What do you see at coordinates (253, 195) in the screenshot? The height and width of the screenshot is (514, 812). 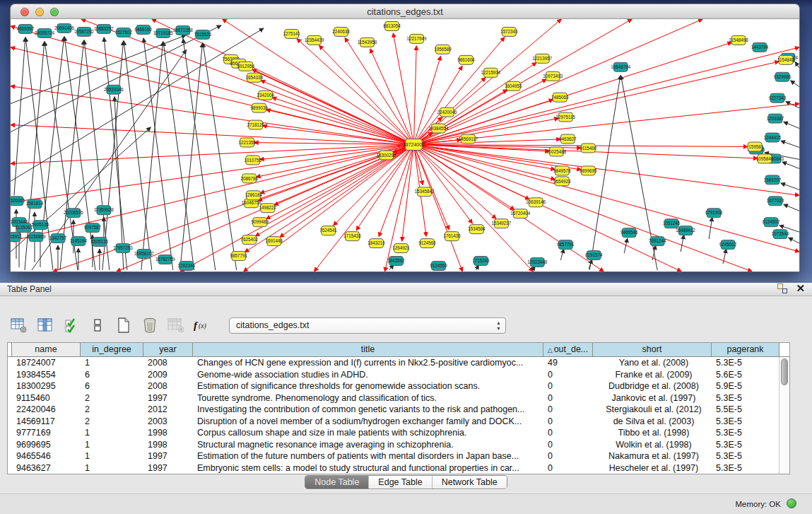 I see `graph-node-yellow: 1286184` at bounding box center [253, 195].